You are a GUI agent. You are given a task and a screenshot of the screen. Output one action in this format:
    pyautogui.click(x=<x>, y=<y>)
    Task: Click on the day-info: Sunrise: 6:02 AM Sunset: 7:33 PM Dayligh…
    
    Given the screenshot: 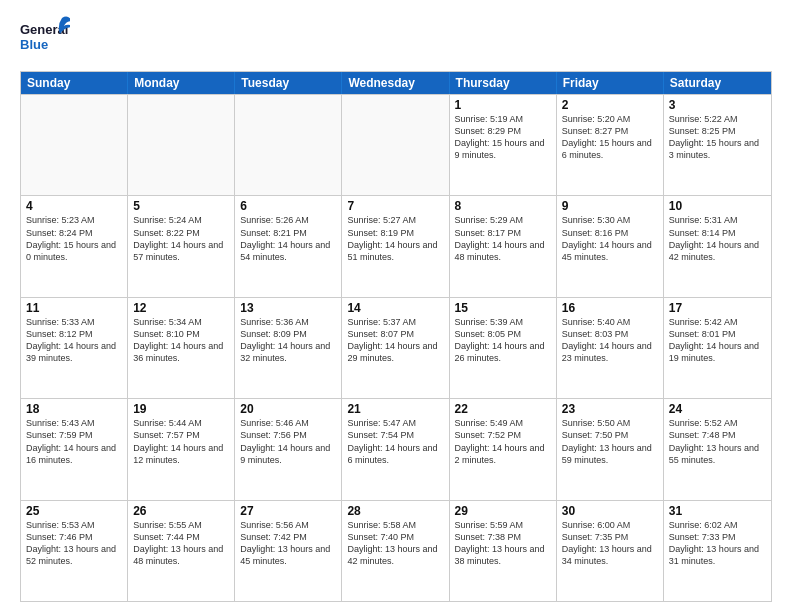 What is the action you would take?
    pyautogui.click(x=718, y=544)
    